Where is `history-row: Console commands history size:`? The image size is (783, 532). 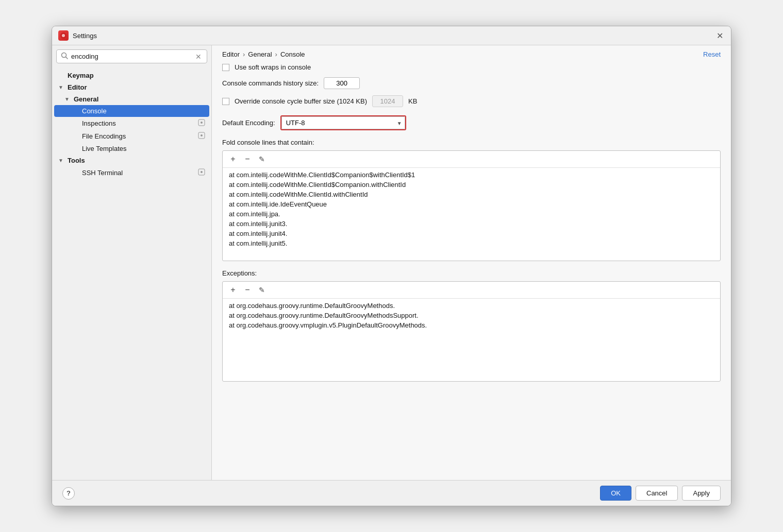
history-row: Console commands history size: is located at coordinates (471, 83).